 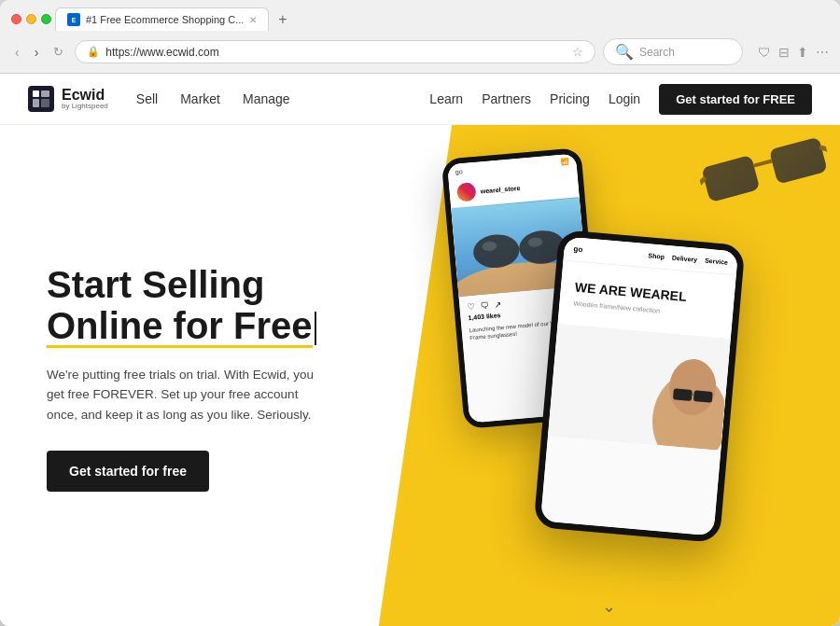 What do you see at coordinates (253, 21) in the screenshot?
I see `tab-close-icon: ✕` at bounding box center [253, 21].